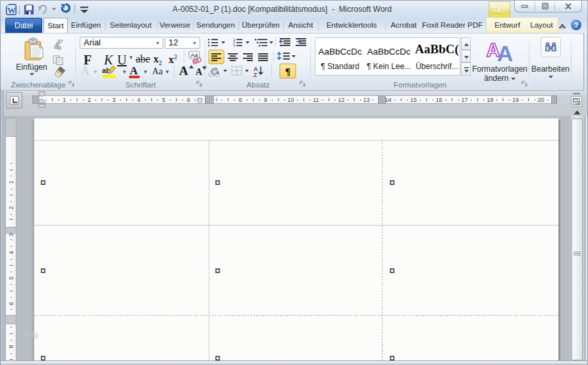  Describe the element at coordinates (464, 100) in the screenshot. I see `svg-text: 17` at that location.